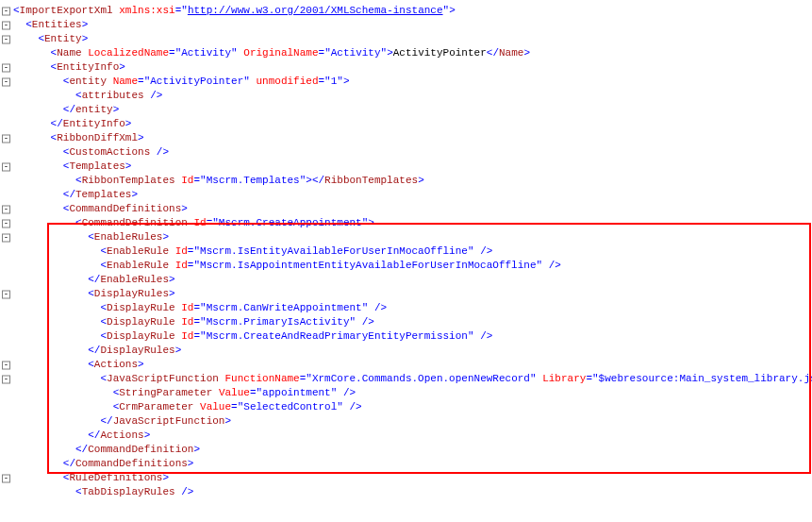  I want to click on code-line: - <entity Name="ActivityPointer" unmodif…, so click(406, 81).